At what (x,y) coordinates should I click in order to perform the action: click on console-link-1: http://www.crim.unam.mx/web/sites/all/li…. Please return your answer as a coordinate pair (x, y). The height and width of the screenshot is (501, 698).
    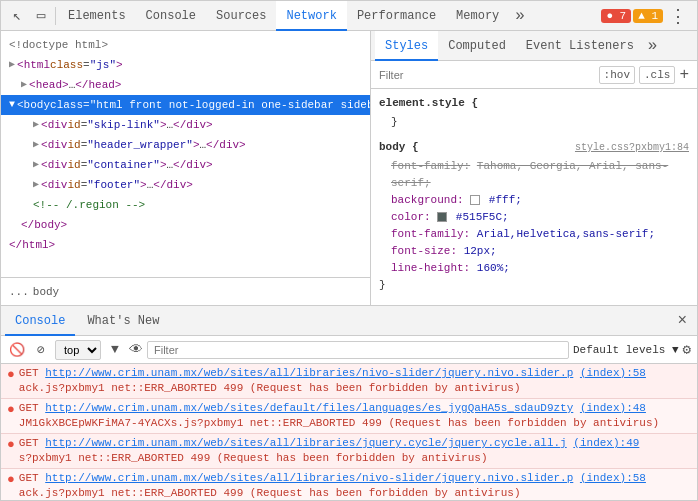
    Looking at the image, I should click on (309, 373).